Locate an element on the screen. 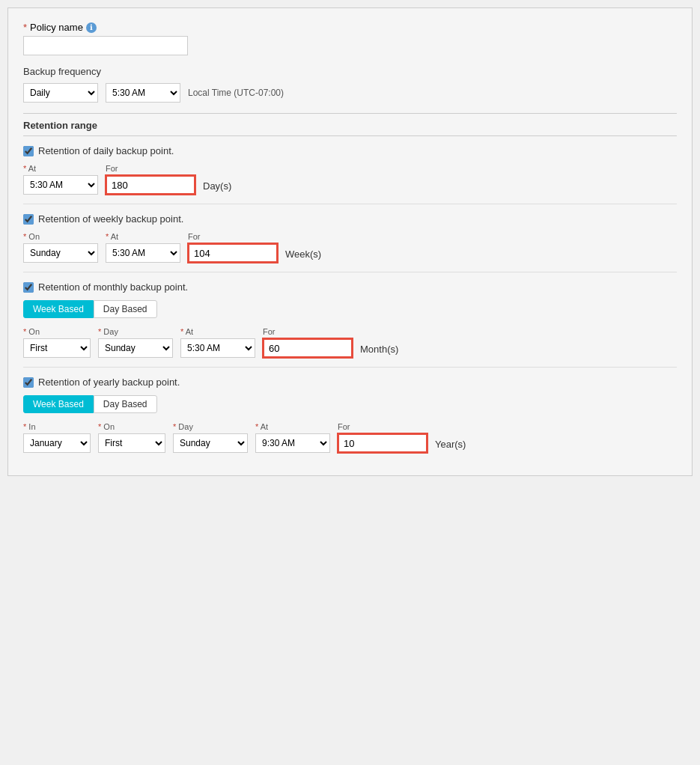 Image resolution: width=700 pixels, height=765 pixels. yearly-at-label: * At is located at coordinates (293, 427).